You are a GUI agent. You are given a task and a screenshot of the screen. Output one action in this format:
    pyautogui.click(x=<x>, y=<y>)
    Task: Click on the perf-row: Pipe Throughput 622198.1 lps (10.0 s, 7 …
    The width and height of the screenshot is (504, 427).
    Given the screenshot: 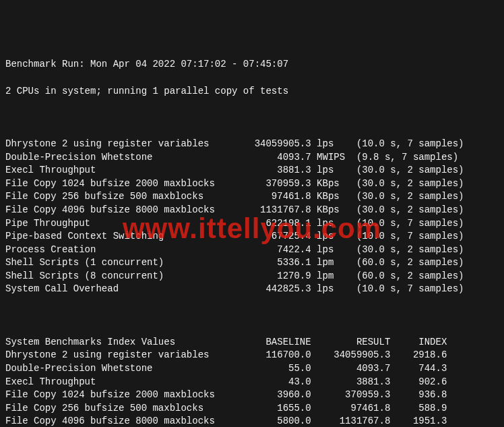 What is the action you would take?
    pyautogui.click(x=252, y=224)
    